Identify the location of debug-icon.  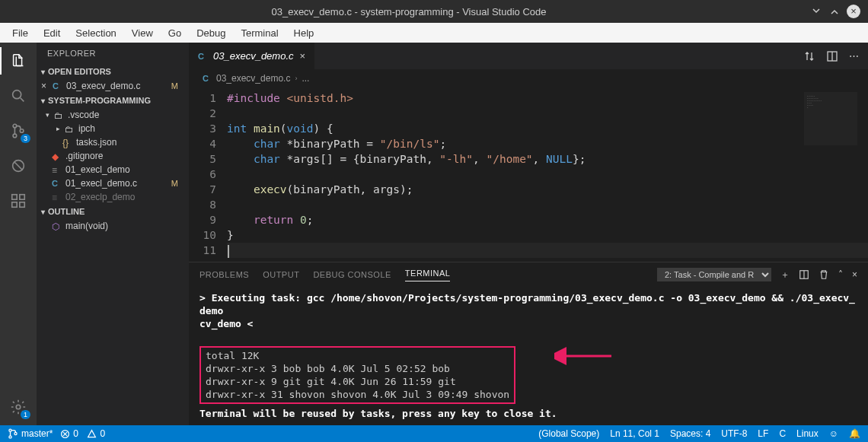
(18, 166).